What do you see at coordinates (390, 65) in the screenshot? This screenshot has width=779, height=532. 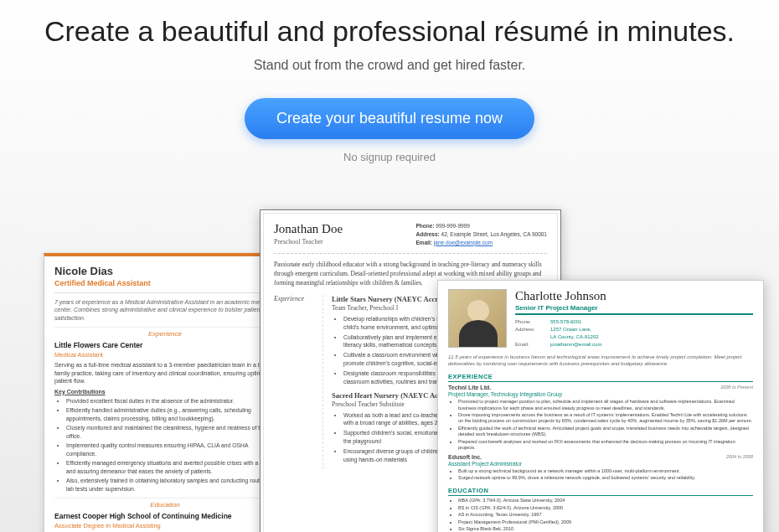 I see `hero-subheadline: Stand out from the crowd and get hired f…` at bounding box center [390, 65].